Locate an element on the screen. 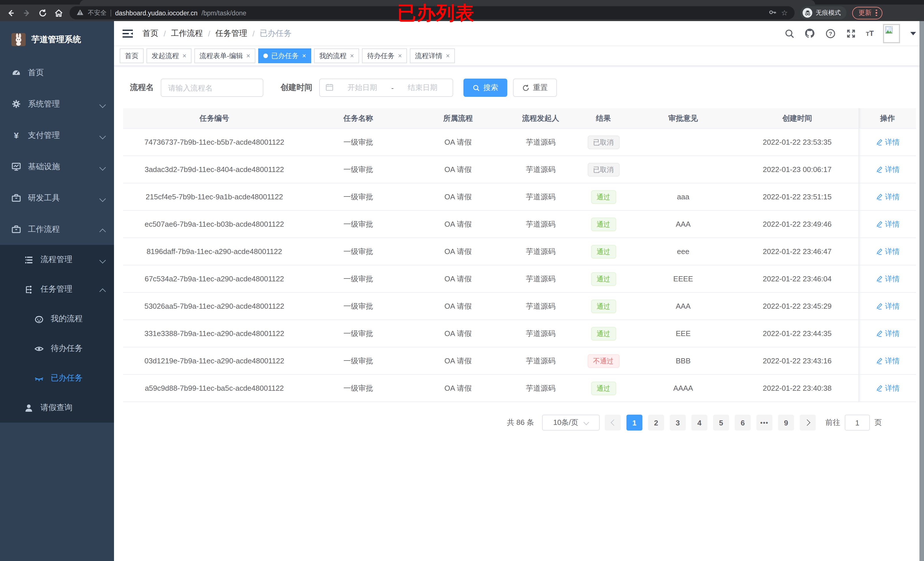 The width and height of the screenshot is (924, 561). monitor-icon is located at coordinates (16, 166).